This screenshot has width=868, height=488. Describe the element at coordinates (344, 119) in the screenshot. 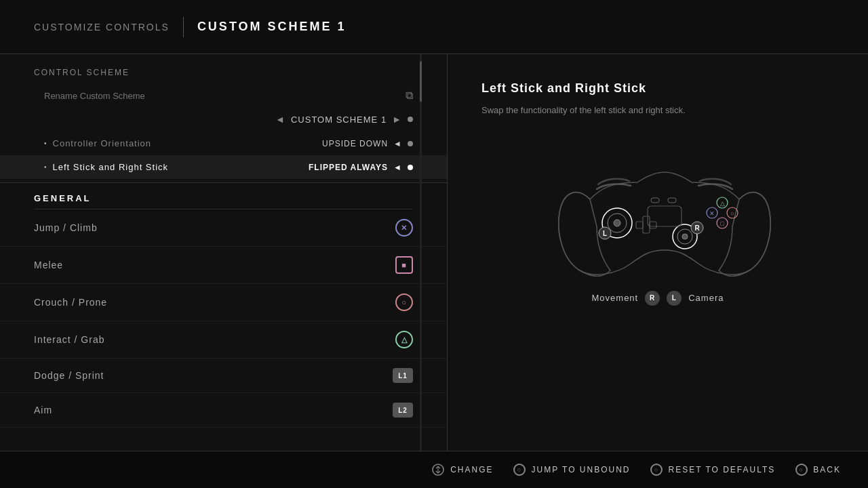

I see `scheme-selector: ◄ CUSTOM SCHEME 1 ►` at that location.